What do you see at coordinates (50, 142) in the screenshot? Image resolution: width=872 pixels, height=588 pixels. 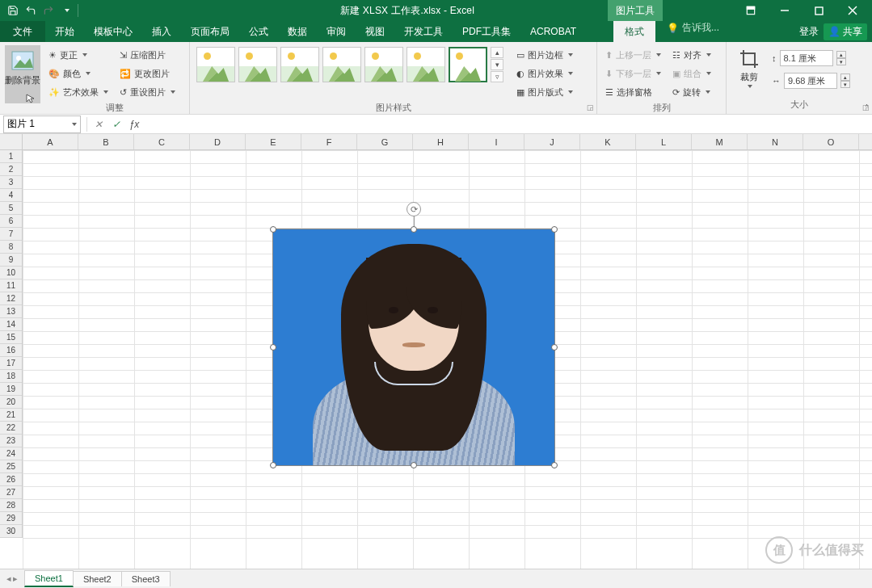 I see `column-header: A` at bounding box center [50, 142].